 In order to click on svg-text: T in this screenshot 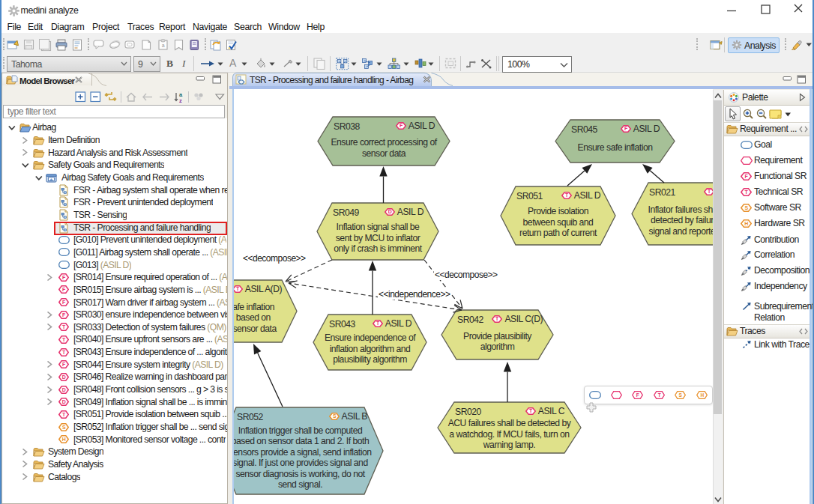, I will do `click(659, 395)`.